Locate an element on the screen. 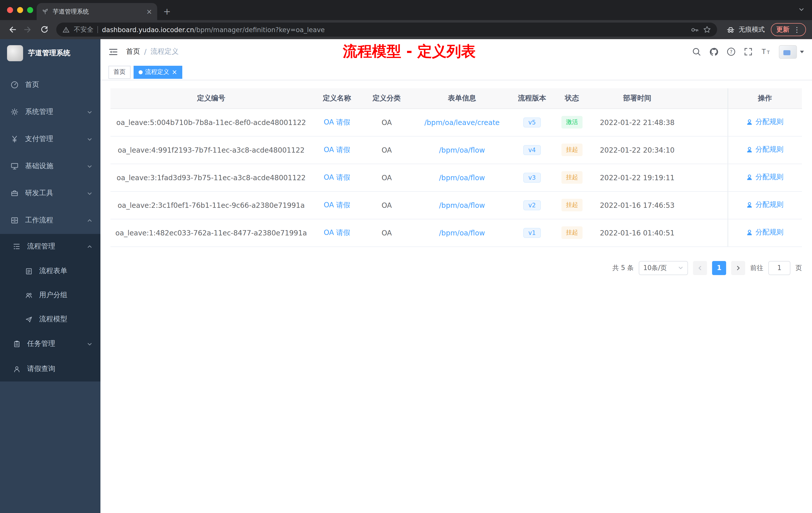 The image size is (812, 513). sidebar-item-system: 系统管理 is located at coordinates (50, 112).